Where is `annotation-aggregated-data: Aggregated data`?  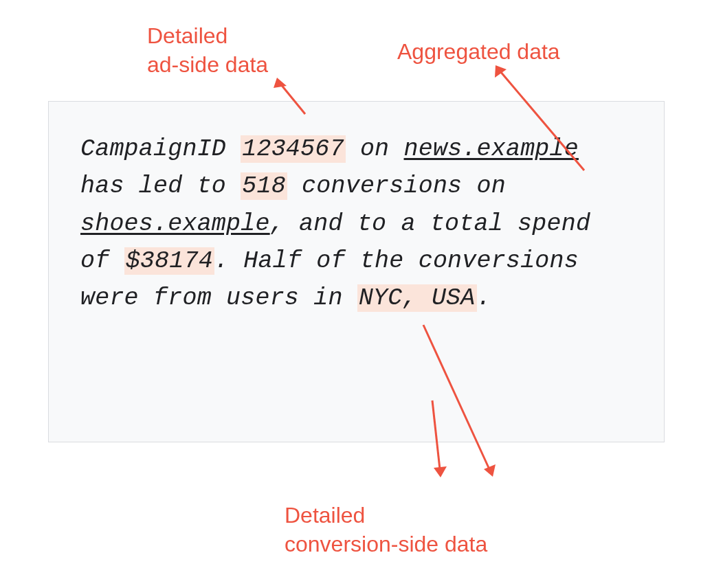 annotation-aggregated-data: Aggregated data is located at coordinates (478, 52).